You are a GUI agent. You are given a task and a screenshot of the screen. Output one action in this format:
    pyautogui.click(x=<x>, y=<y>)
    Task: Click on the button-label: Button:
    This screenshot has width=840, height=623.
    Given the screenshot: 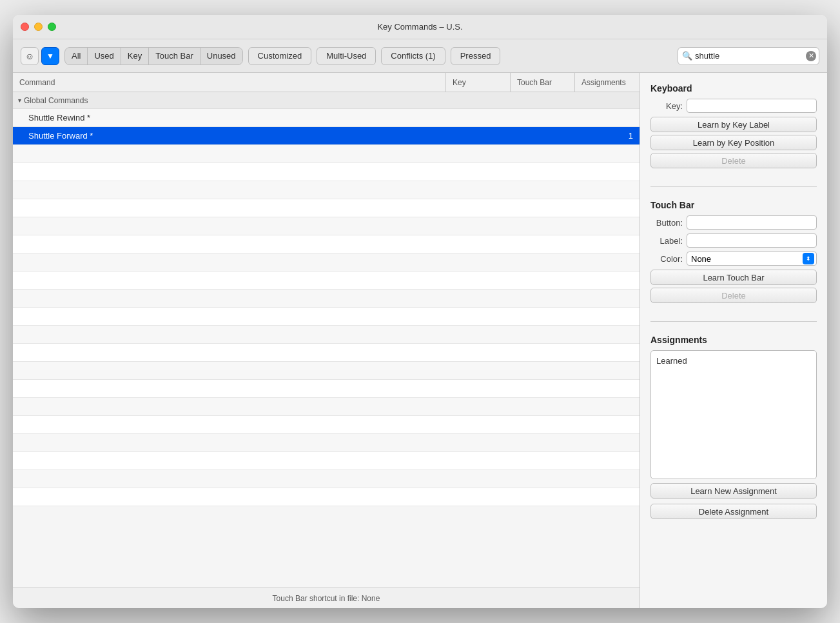 What is the action you would take?
    pyautogui.click(x=667, y=223)
    